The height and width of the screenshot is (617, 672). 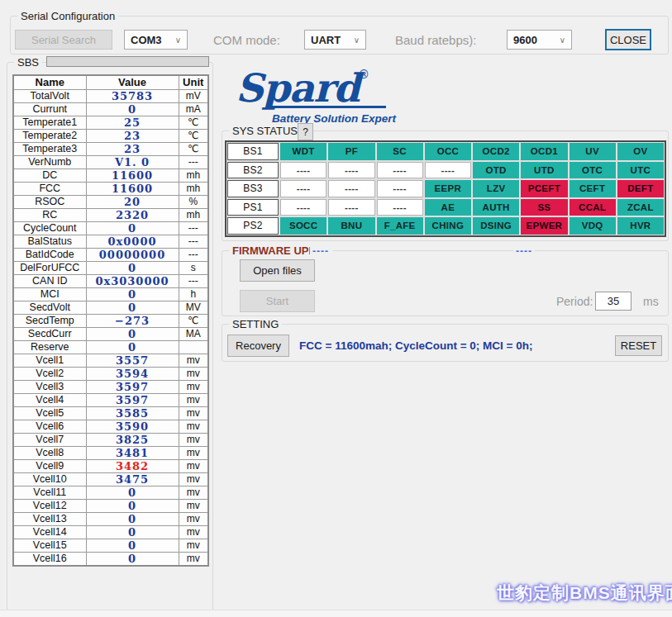 What do you see at coordinates (111, 360) in the screenshot?
I see `table-row: Vcell13557mv` at bounding box center [111, 360].